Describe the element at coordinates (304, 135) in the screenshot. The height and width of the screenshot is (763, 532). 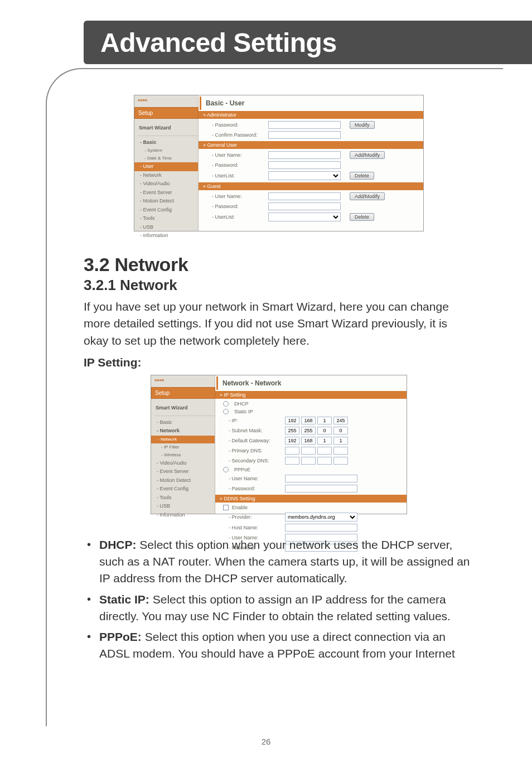
I see `admin-confirm-input` at that location.